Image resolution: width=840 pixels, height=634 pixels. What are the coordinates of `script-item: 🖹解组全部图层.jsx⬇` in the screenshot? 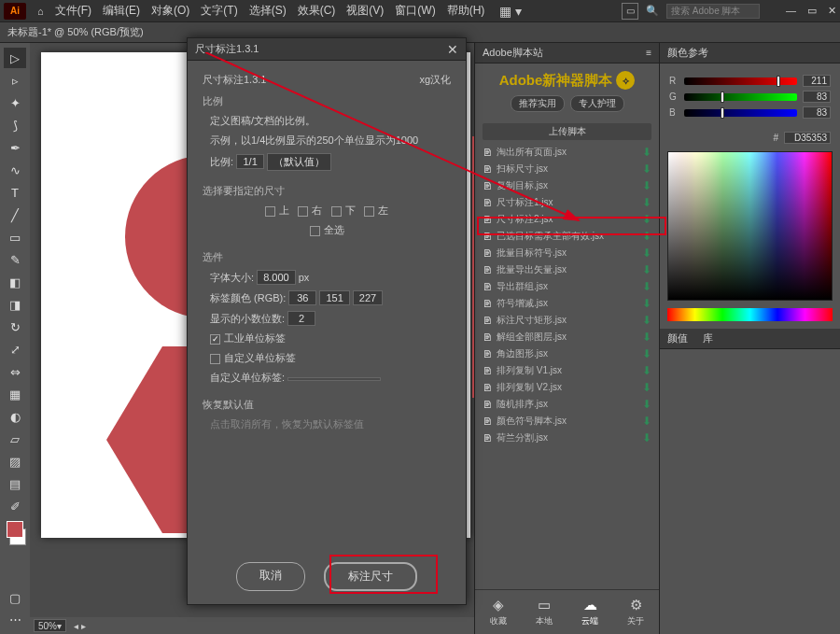 It's located at (567, 337).